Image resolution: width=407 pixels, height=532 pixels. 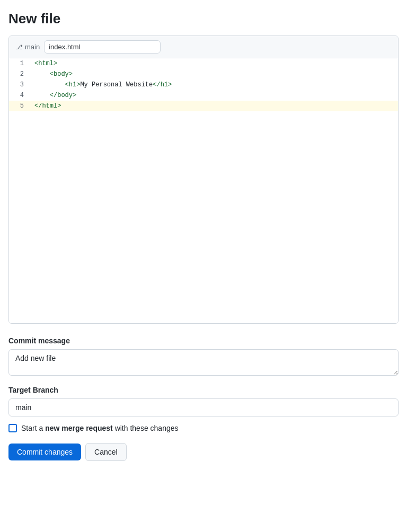 What do you see at coordinates (106, 452) in the screenshot?
I see `cancel-button: Cancel` at bounding box center [106, 452].